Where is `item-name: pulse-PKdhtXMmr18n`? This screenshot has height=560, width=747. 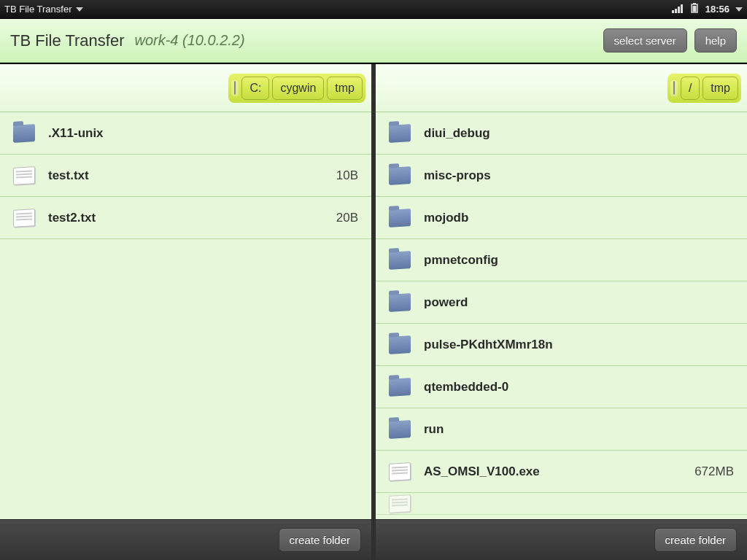 item-name: pulse-PKdhtXMmr18n is located at coordinates (572, 345).